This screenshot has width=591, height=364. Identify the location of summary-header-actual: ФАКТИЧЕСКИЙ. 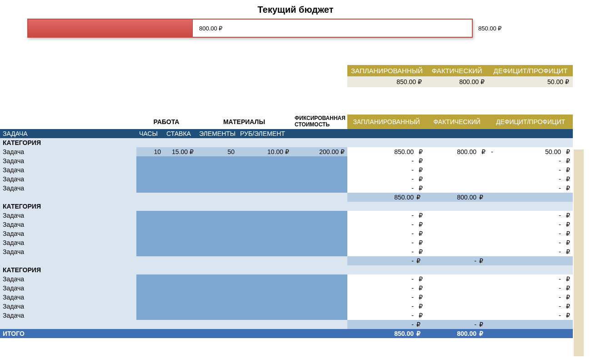
(457, 71).